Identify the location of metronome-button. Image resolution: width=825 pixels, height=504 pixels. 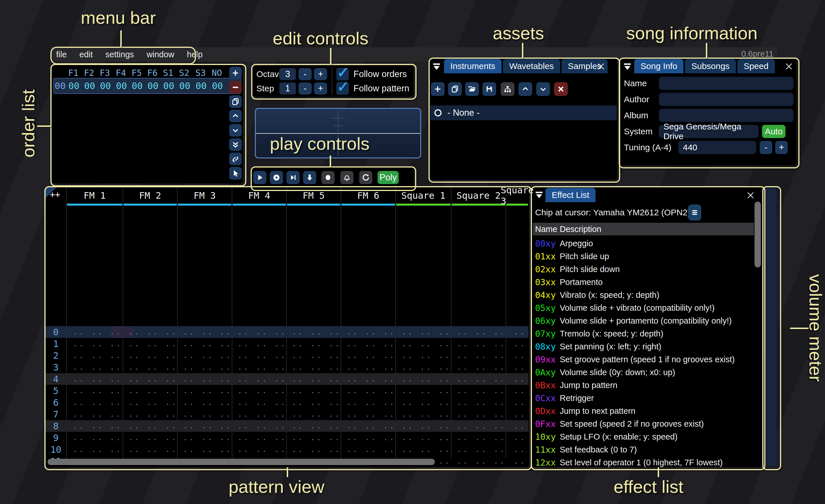
(347, 177).